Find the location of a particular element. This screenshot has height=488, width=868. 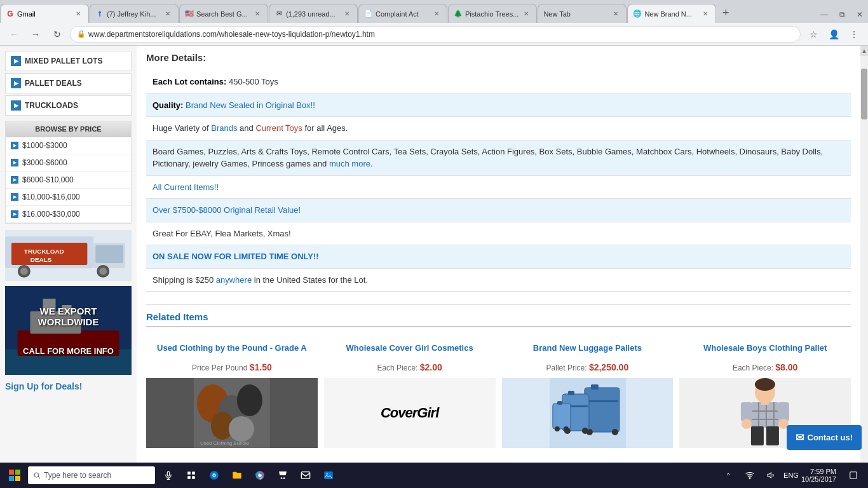

new-tab-button: + is located at coordinates (726, 13).